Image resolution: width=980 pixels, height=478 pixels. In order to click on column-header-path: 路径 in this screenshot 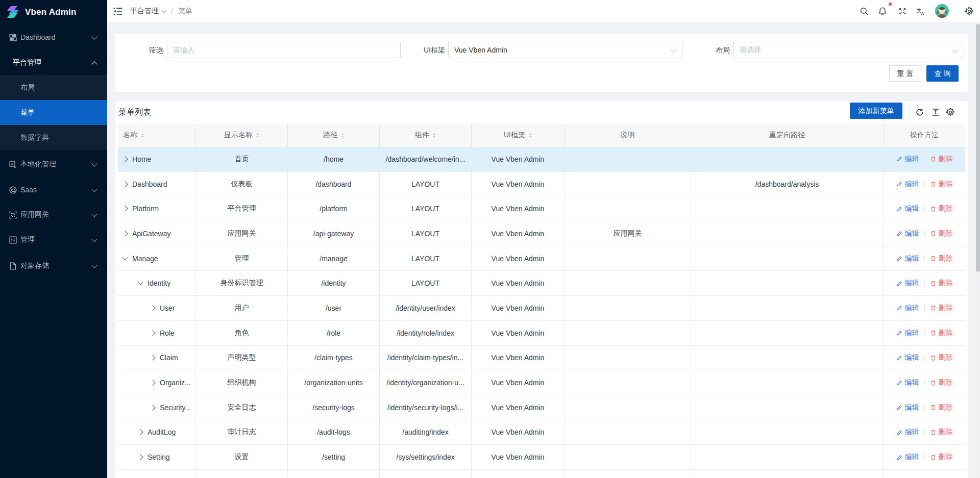, I will do `click(334, 135)`.